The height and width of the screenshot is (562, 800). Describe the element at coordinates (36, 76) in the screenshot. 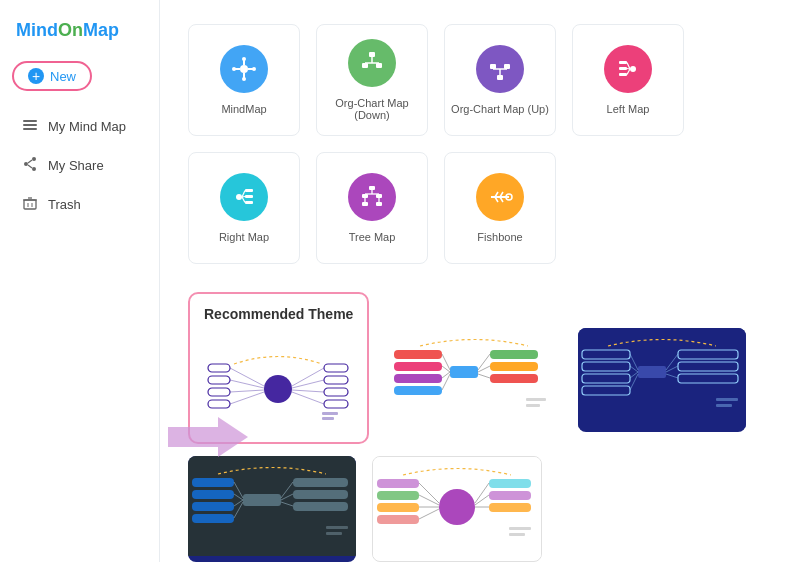

I see `plus-icon: +` at that location.